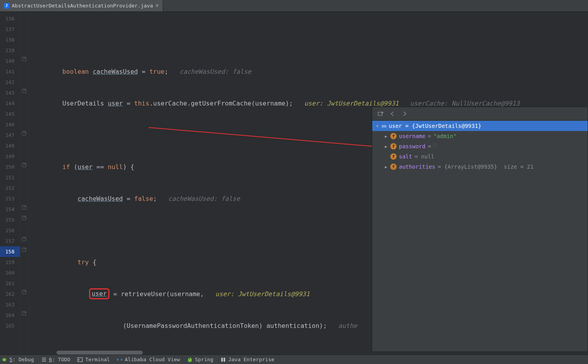 The image size is (588, 364). What do you see at coordinates (80, 360) in the screenshot?
I see `terminal-icon` at bounding box center [80, 360].